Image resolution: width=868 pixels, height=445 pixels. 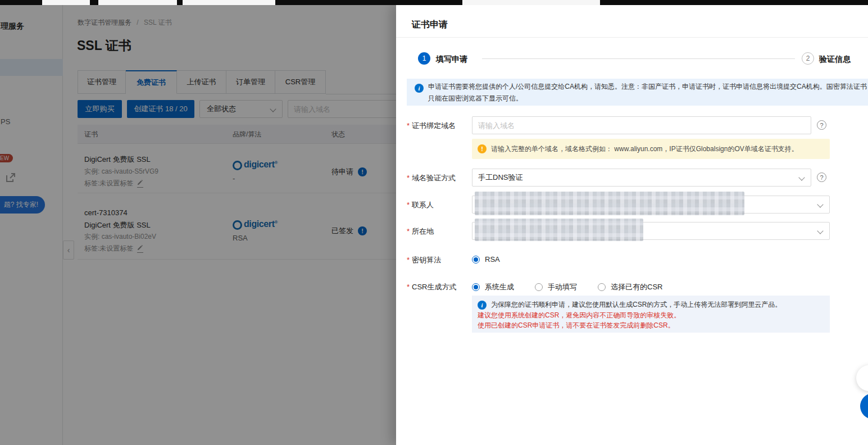 What do you see at coordinates (835, 60) in the screenshot?
I see `step-2-label: 验证信息` at bounding box center [835, 60].